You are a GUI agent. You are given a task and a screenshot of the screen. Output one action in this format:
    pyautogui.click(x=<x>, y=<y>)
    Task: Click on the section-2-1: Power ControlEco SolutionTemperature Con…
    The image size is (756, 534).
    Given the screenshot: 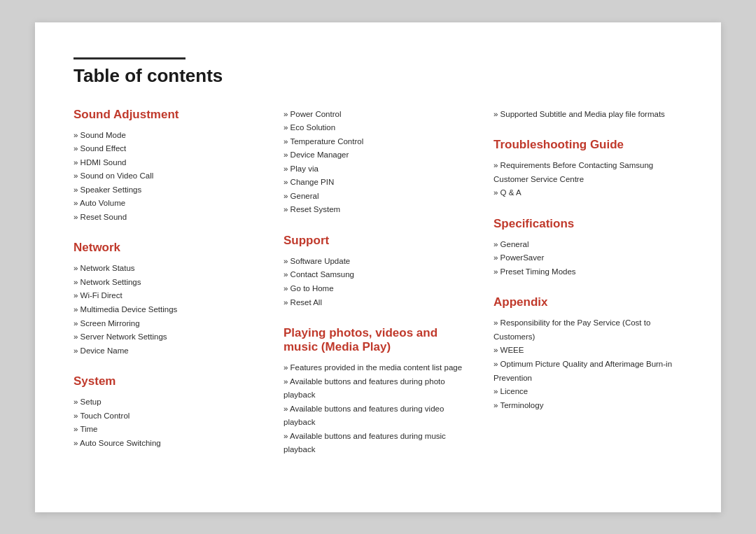 What is the action you would take?
    pyautogui.click(x=378, y=162)
    